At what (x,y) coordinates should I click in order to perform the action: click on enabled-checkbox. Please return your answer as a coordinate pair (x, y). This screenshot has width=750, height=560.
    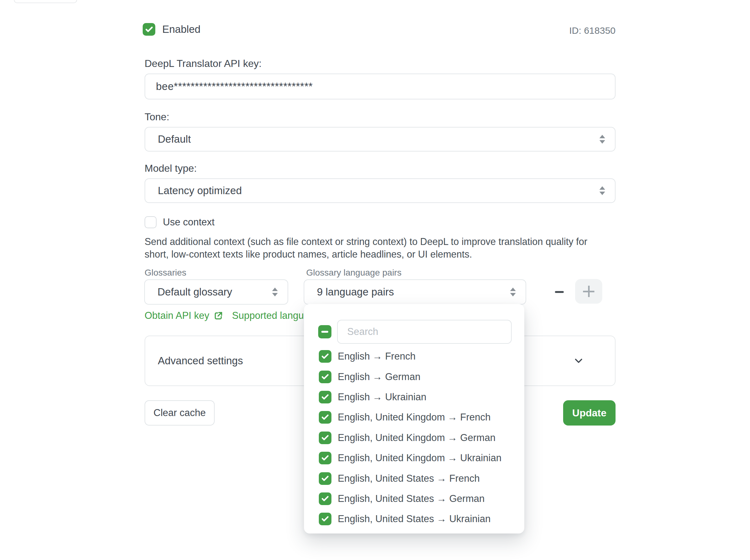
    Looking at the image, I should click on (149, 29).